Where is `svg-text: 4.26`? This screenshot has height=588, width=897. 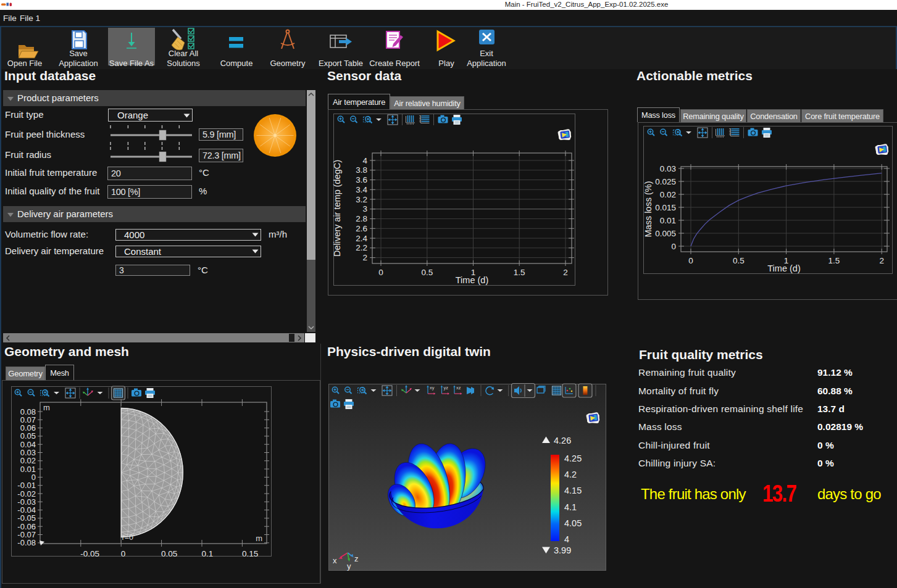
svg-text: 4.26 is located at coordinates (562, 441).